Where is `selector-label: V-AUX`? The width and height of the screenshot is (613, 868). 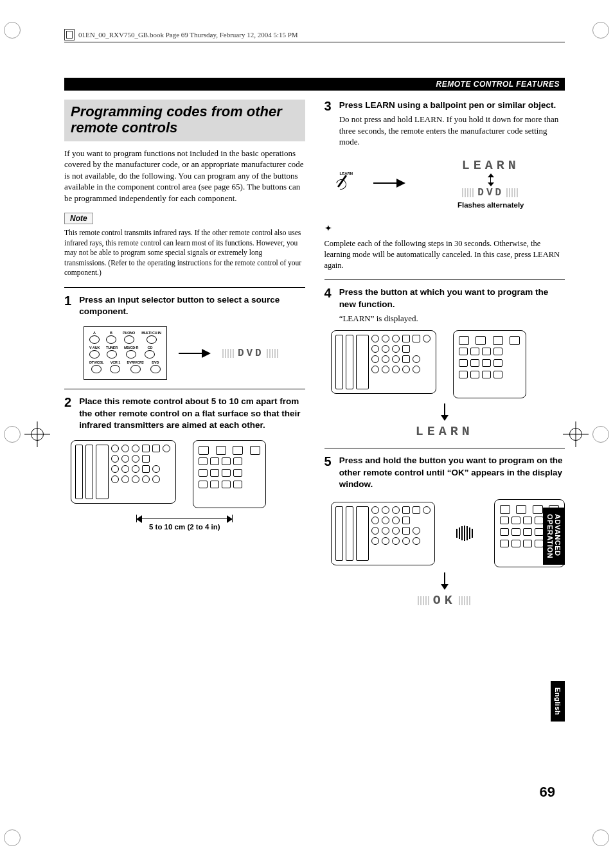
selector-label: V-AUX is located at coordinates (94, 348).